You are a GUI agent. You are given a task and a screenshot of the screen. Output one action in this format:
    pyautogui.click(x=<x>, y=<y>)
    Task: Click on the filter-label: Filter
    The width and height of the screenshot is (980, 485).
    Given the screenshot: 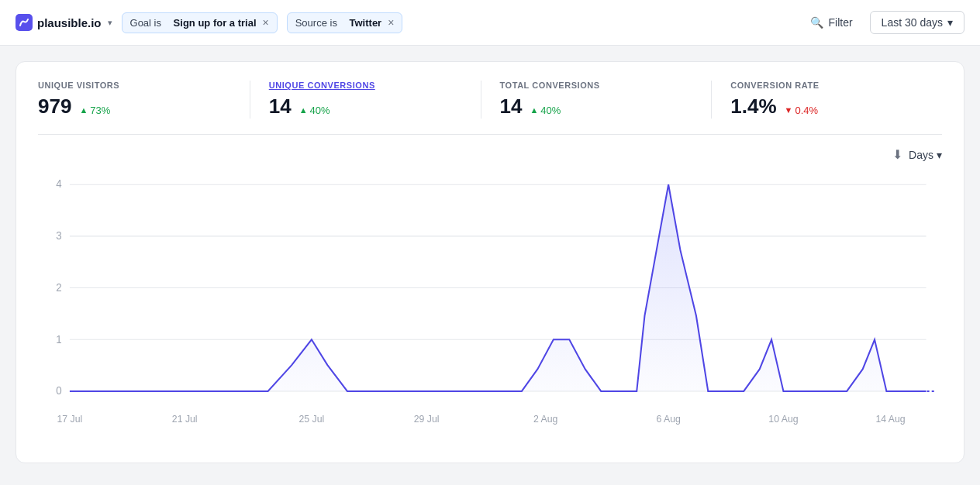 What is the action you would take?
    pyautogui.click(x=840, y=22)
    